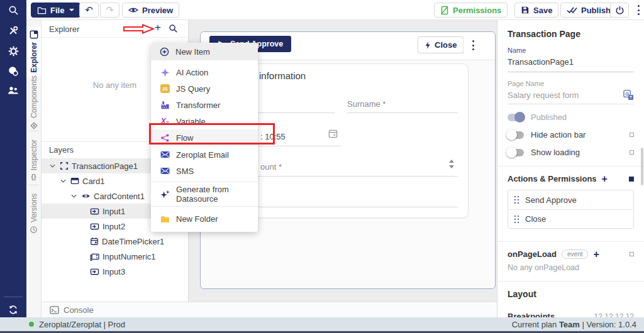 The width and height of the screenshot is (644, 333). I want to click on preview-button: Preview, so click(151, 10).